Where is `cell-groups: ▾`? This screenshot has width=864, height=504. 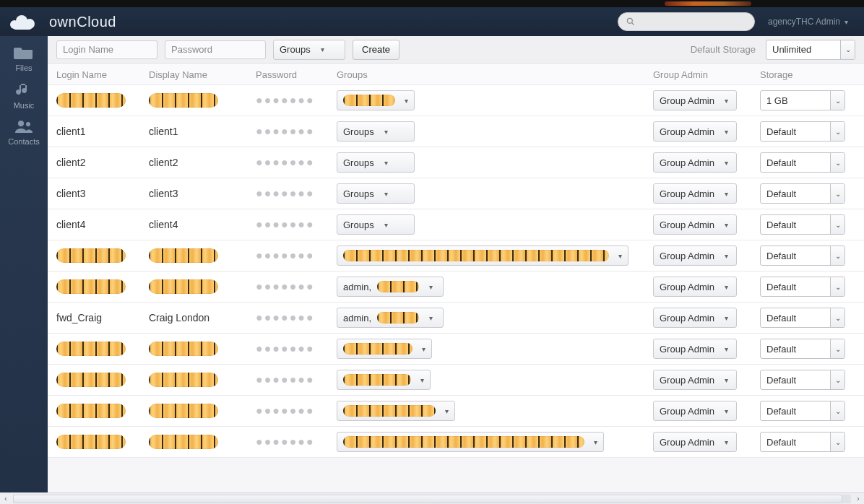
cell-groups: ▾ is located at coordinates (495, 256).